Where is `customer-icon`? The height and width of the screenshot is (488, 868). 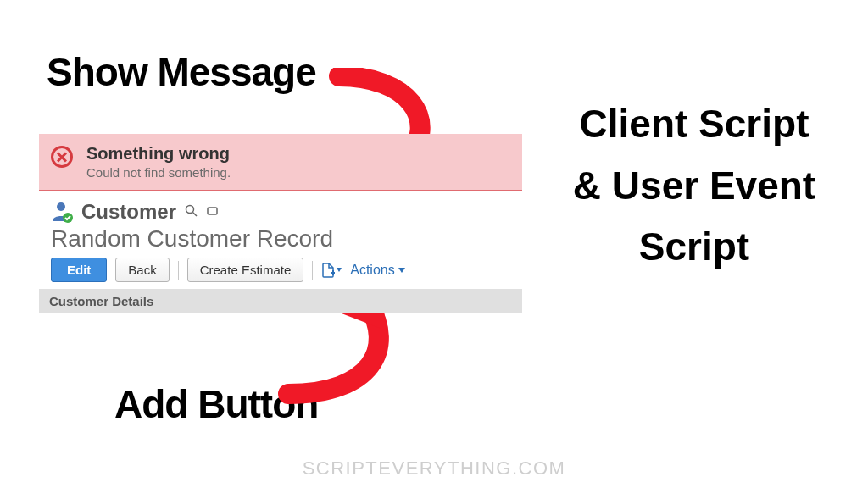 customer-icon is located at coordinates (62, 212).